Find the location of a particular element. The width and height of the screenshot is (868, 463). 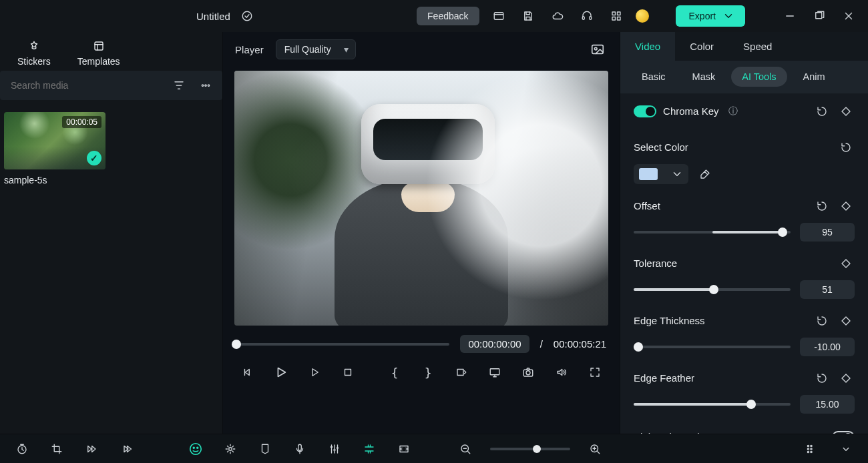

tab-color: Color is located at coordinates (702, 47).